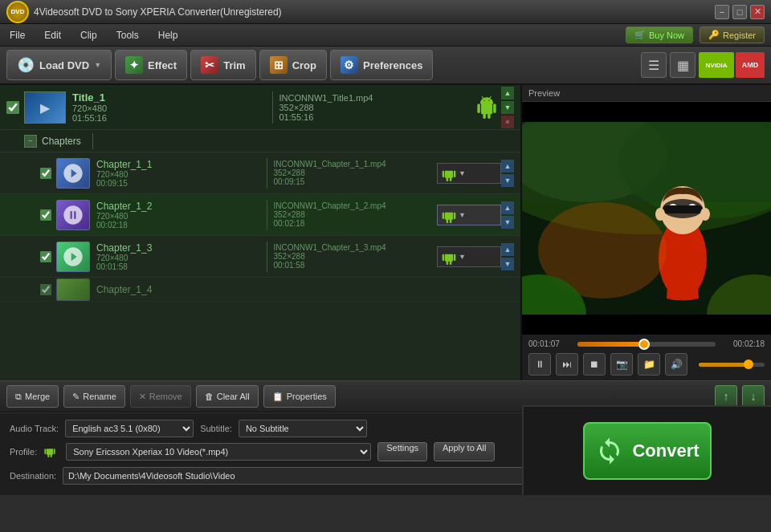  Describe the element at coordinates (732, 35) in the screenshot. I see `register-button: 🔑 Register` at that location.